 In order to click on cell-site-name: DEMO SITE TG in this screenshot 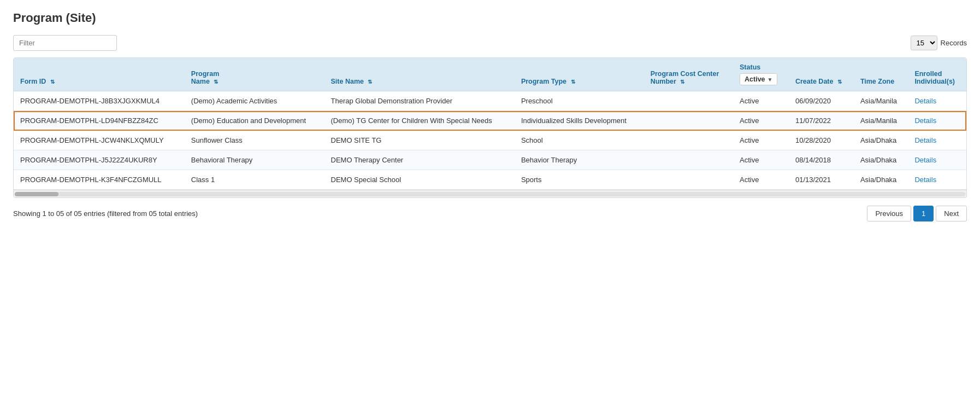, I will do `click(420, 141)`.